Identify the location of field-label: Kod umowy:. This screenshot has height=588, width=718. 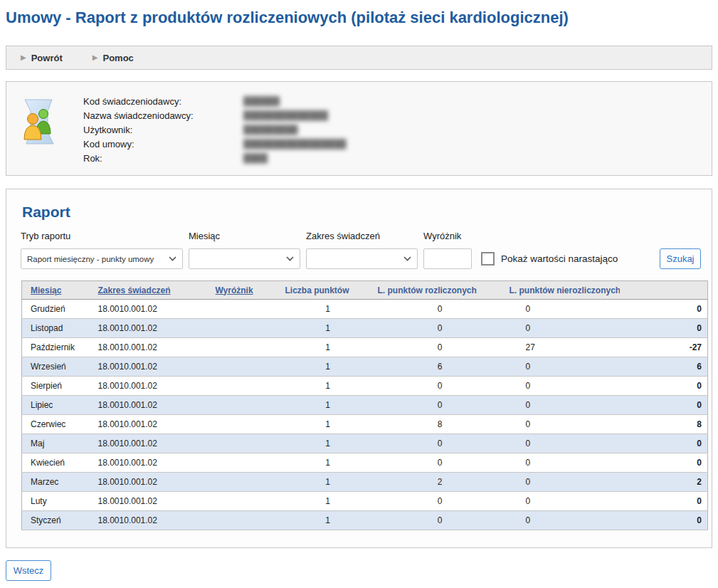
(164, 144).